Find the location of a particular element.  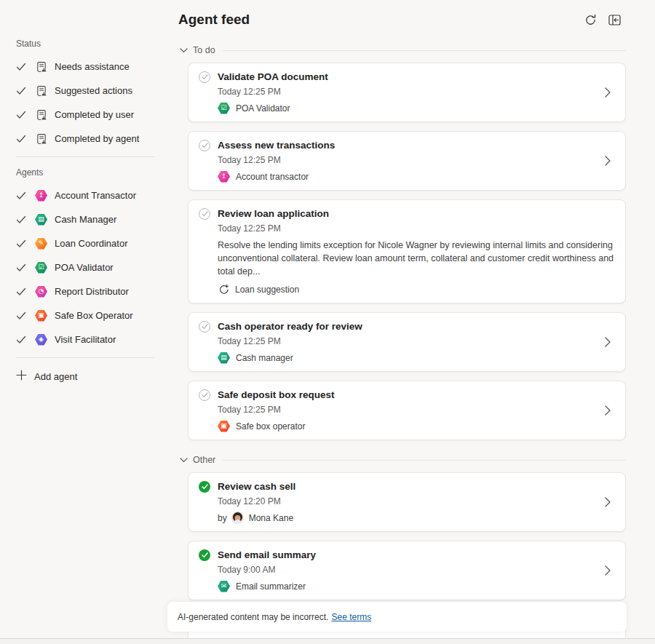

page-title: Agent feed is located at coordinates (214, 20).